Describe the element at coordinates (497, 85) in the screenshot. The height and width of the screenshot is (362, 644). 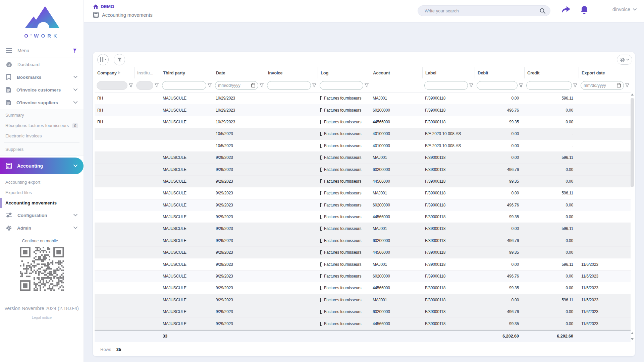
I see `debit-filter-input` at that location.